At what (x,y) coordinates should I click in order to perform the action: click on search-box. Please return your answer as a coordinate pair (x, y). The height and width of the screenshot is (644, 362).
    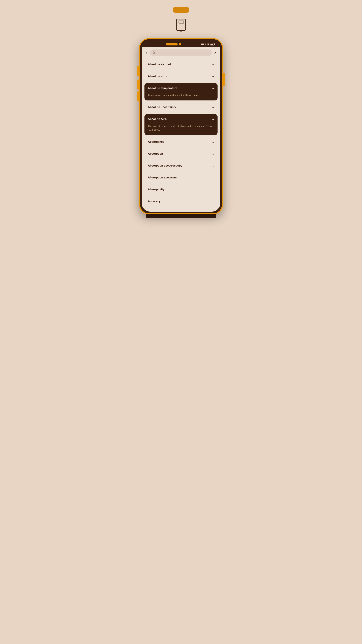
    Looking at the image, I should click on (181, 52).